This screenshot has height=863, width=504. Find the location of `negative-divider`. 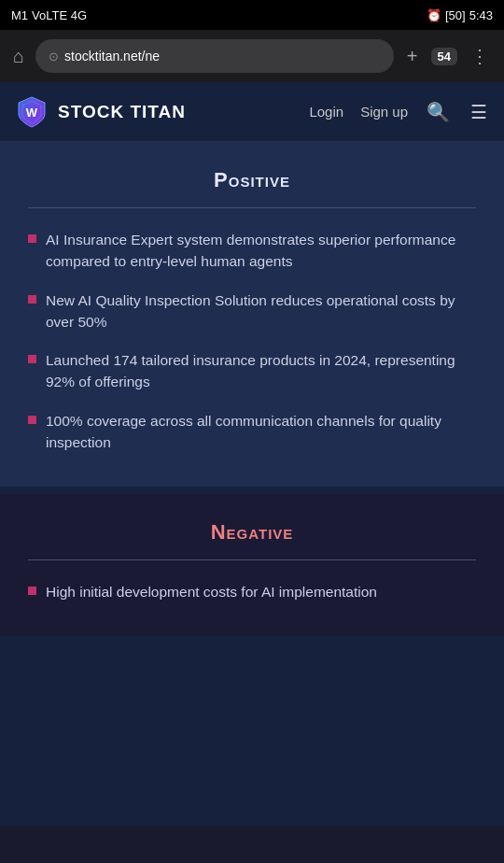

negative-divider is located at coordinates (252, 560).